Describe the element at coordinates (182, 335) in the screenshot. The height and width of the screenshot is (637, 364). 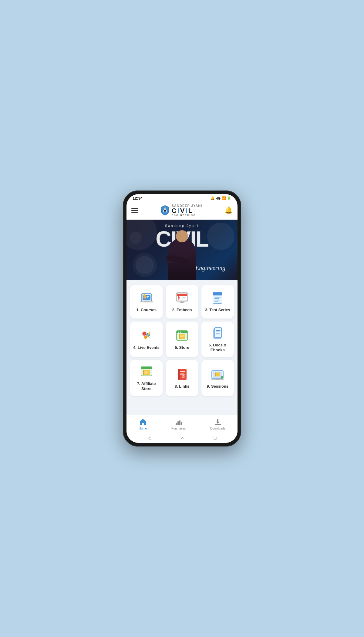
I see `store-icon` at that location.